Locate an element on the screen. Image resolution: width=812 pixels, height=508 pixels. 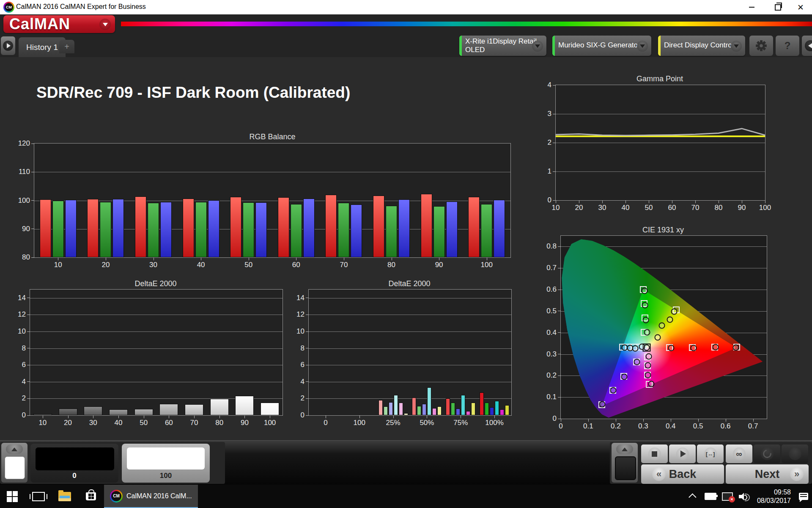
meter-dropdown-colorimeter: X-Rite i1Display RetailOLED is located at coordinates (503, 46).